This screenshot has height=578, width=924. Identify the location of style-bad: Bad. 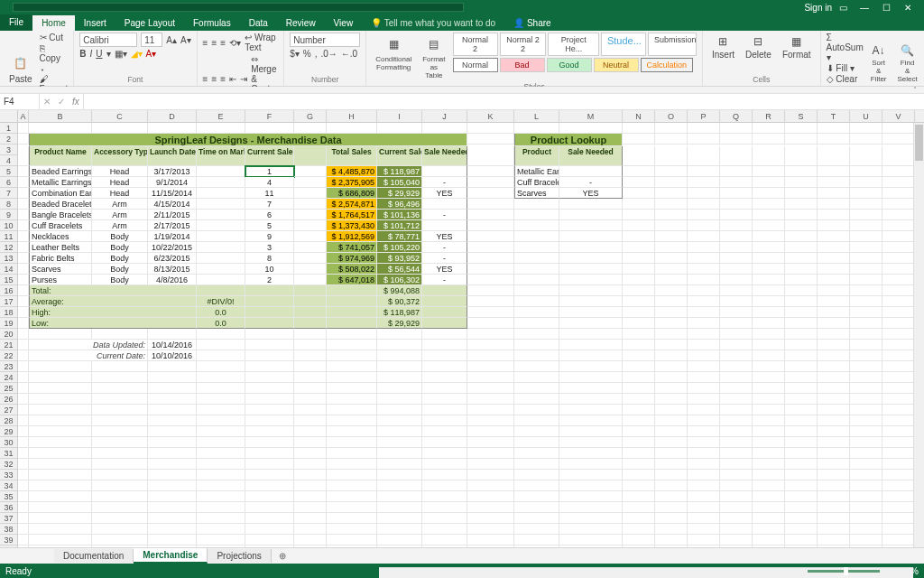
(522, 65).